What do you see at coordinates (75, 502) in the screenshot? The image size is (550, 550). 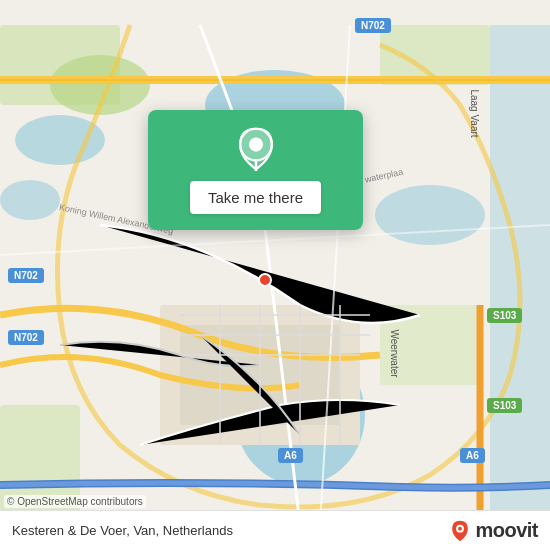 I see `osm-attribution: © OpenStreetMap contributors` at bounding box center [75, 502].